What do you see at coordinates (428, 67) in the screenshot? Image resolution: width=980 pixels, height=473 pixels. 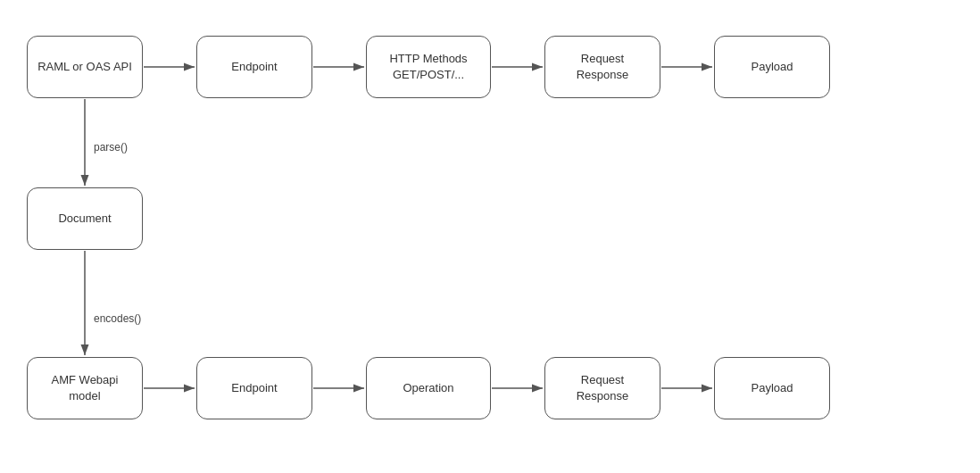 I see `node-http-methods: HTTP MethodsGET/POST/...` at bounding box center [428, 67].